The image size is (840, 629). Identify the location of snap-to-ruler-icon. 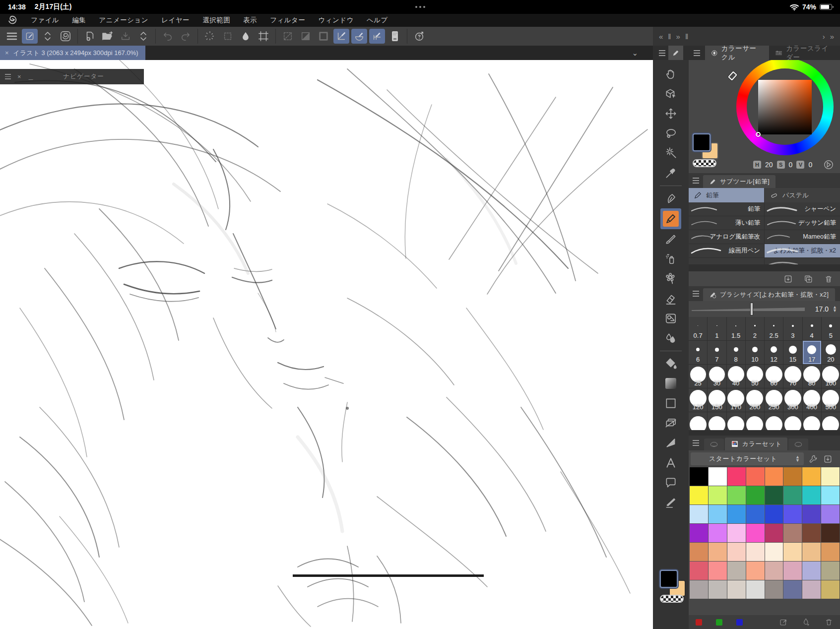
(341, 36).